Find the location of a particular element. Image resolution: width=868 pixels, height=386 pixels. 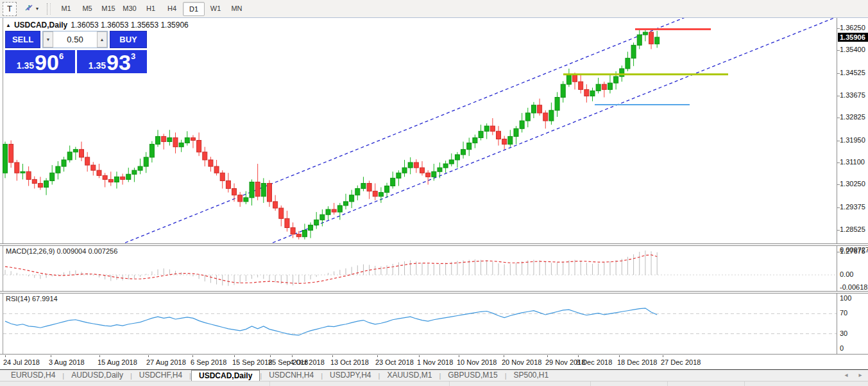

rsi-axis-label: 70 is located at coordinates (844, 313).